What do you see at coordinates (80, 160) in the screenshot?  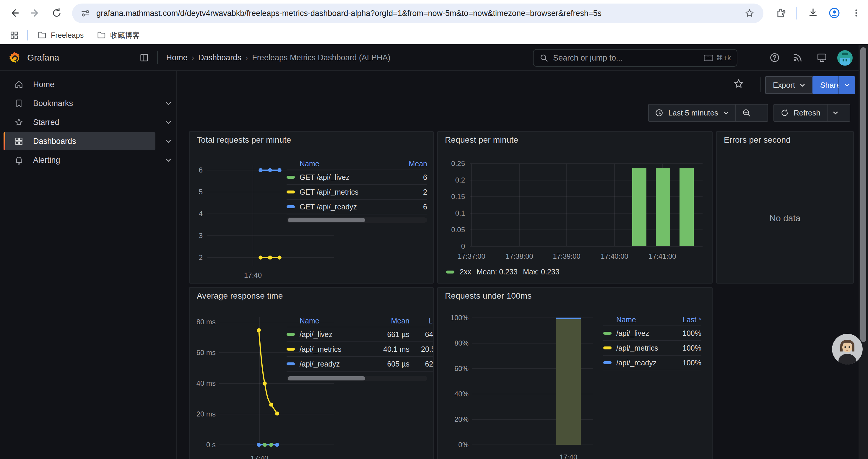 I see `sidebar-item-alerting: Alerting` at bounding box center [80, 160].